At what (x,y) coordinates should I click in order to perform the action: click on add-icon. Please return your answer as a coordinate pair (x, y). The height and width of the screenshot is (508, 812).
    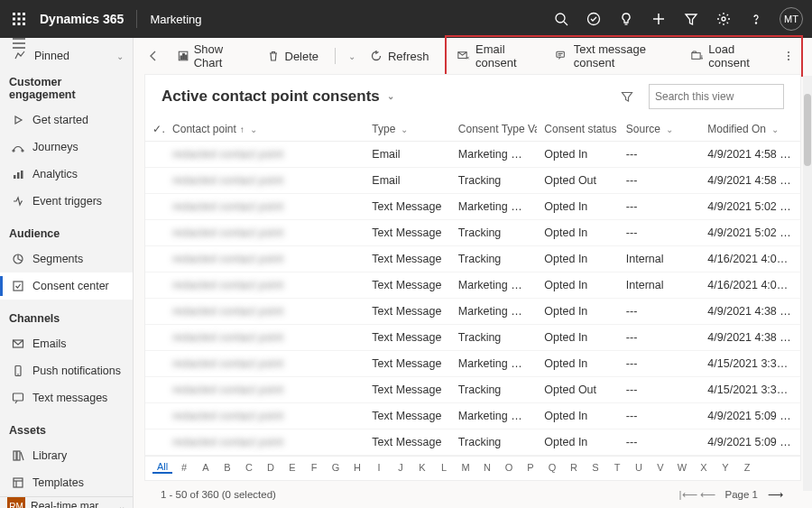
    Looking at the image, I should click on (659, 19).